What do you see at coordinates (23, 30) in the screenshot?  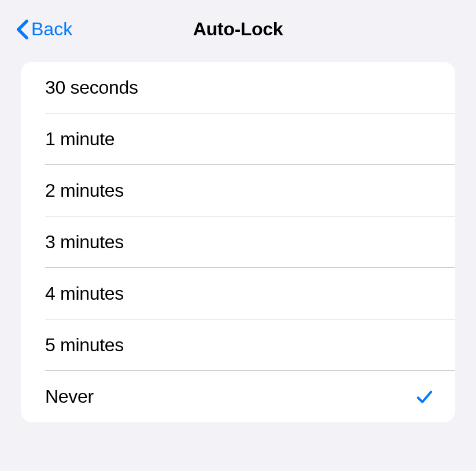 I see `chevron-left-icon` at bounding box center [23, 30].